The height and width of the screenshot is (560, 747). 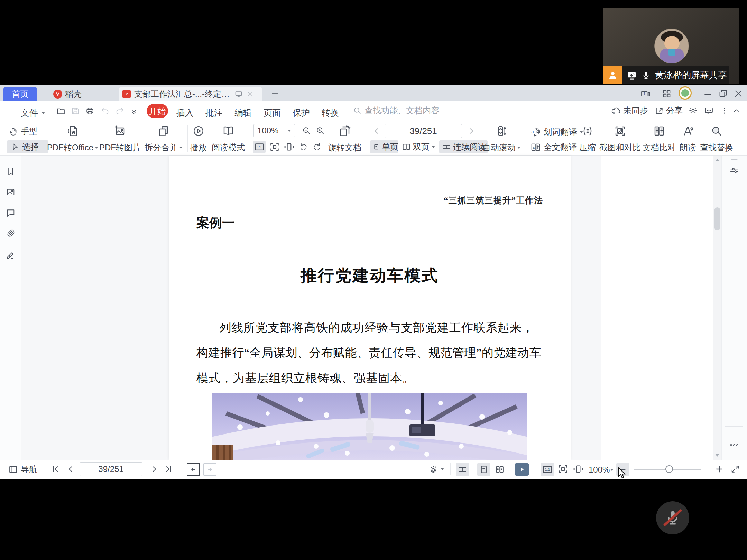 I want to click on images-panel-icon, so click(x=11, y=192).